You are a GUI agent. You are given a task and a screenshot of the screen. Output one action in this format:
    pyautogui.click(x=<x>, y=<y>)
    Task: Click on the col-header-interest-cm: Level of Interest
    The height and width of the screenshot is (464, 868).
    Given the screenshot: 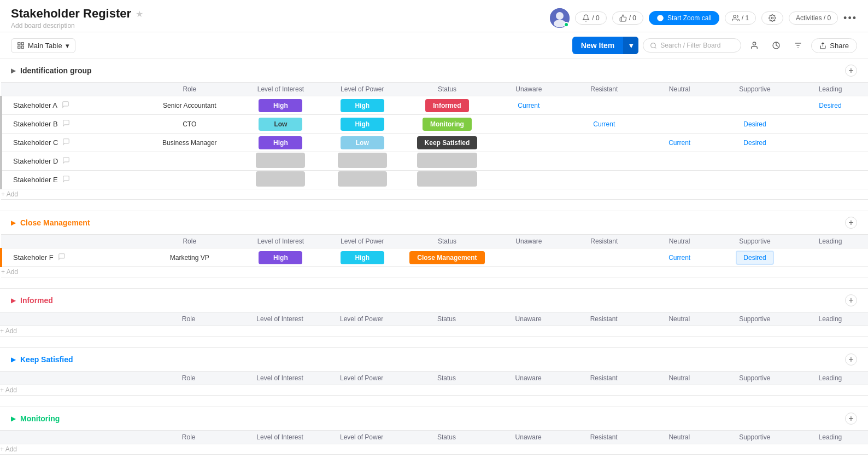 What is the action you would take?
    pyautogui.click(x=281, y=242)
    